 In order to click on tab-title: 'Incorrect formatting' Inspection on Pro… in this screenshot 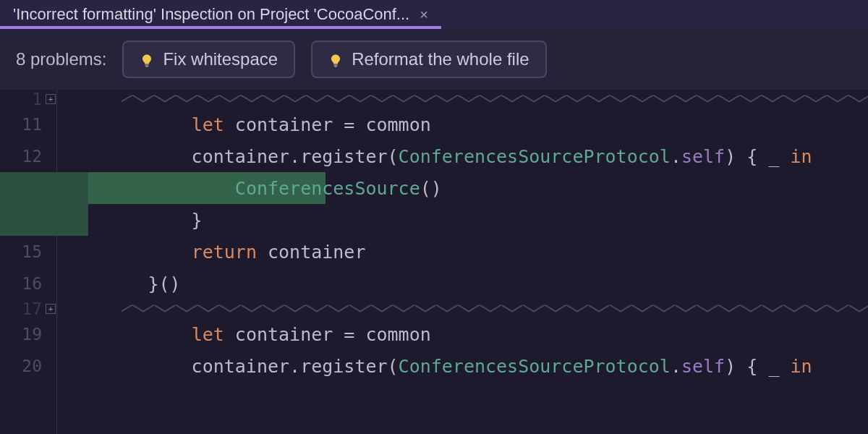, I will do `click(211, 14)`.